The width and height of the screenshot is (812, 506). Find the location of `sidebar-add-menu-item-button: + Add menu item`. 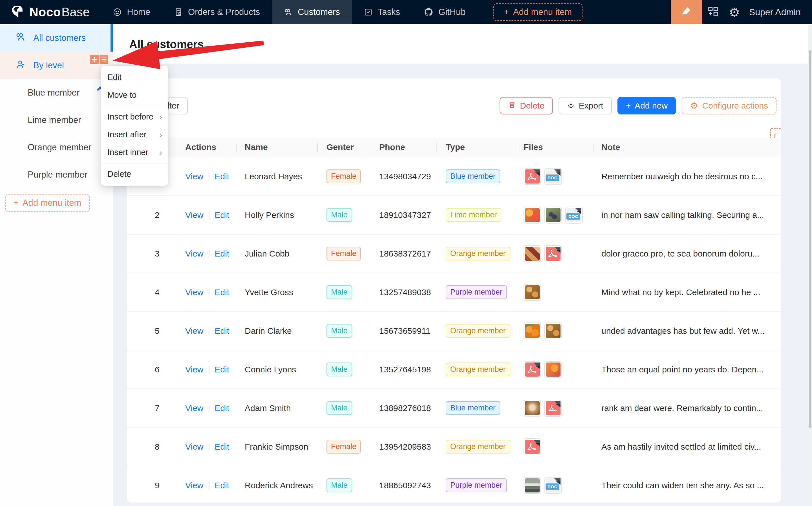

sidebar-add-menu-item-button: + Add menu item is located at coordinates (48, 203).